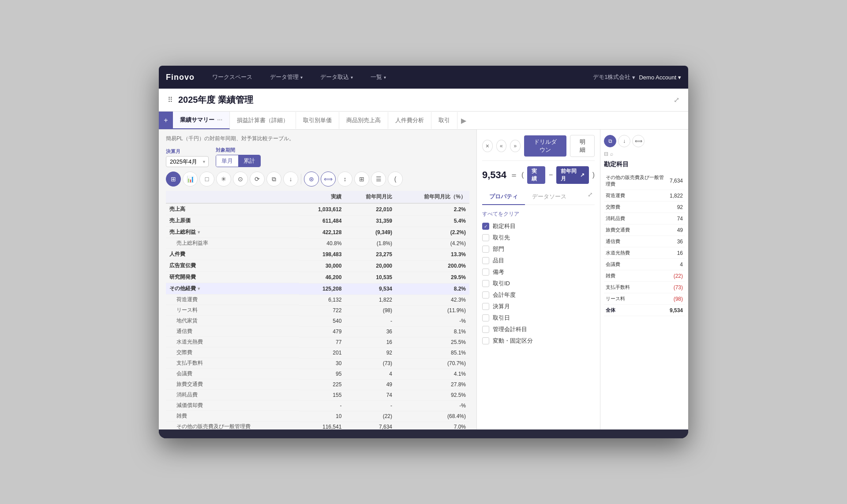 This screenshot has height=504, width=847. I want to click on table-row: 雑費10(22)(68.4%), so click(318, 416).